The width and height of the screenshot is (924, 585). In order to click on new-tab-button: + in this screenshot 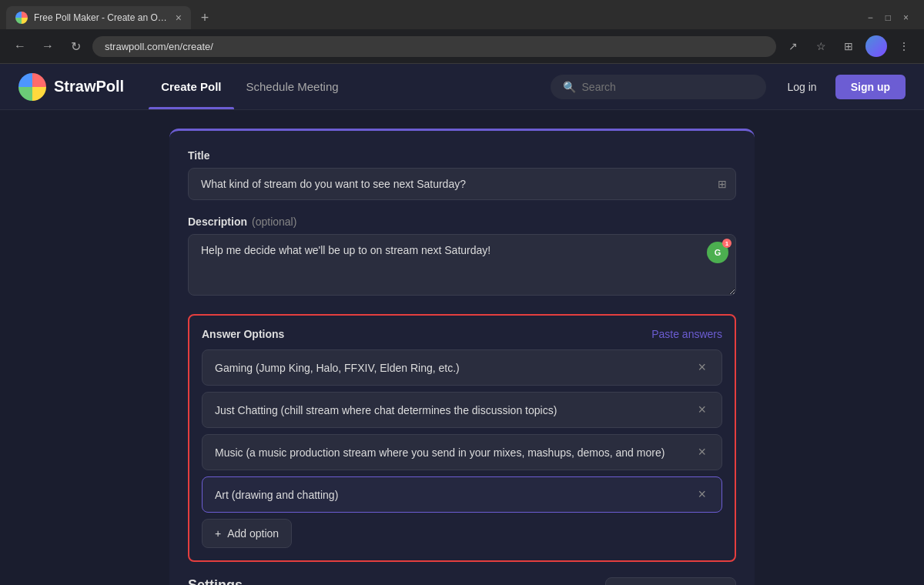, I will do `click(205, 18)`.